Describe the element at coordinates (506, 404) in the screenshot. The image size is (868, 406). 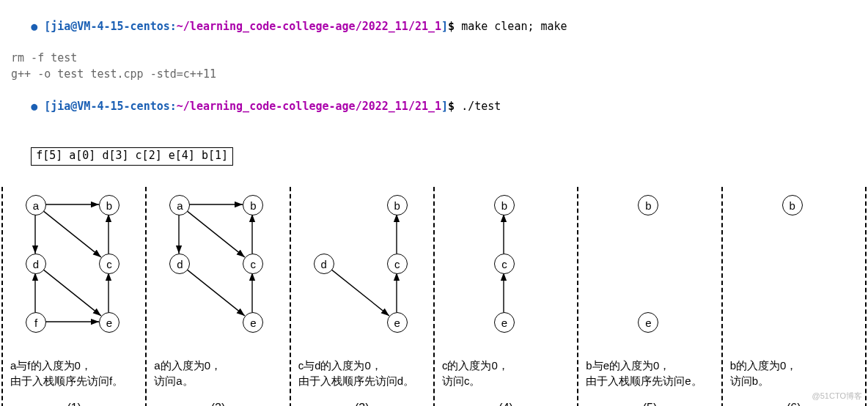
I see `stage-number: (4)` at that location.